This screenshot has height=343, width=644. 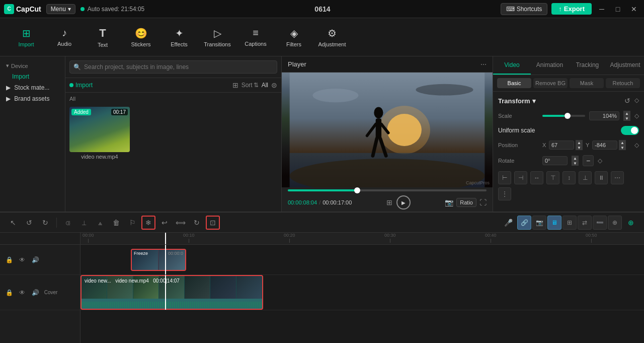 I want to click on add-clip-button: ⊕, so click(x=615, y=223).